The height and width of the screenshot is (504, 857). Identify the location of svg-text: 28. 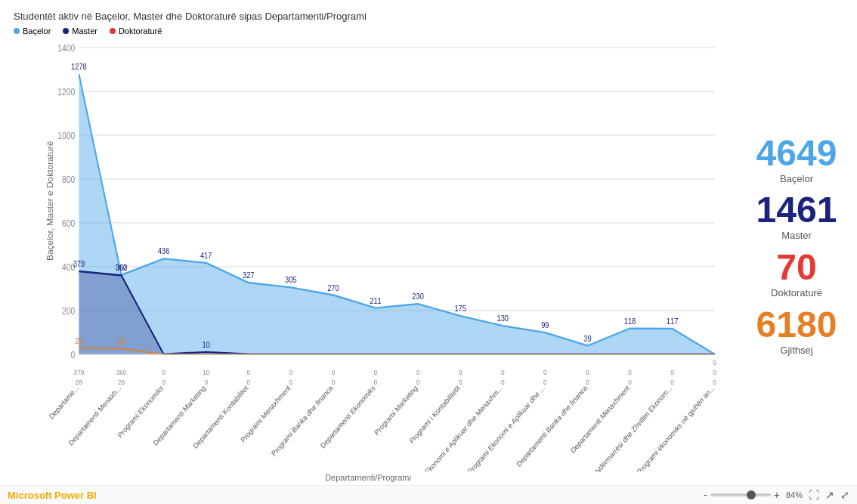
(79, 382).